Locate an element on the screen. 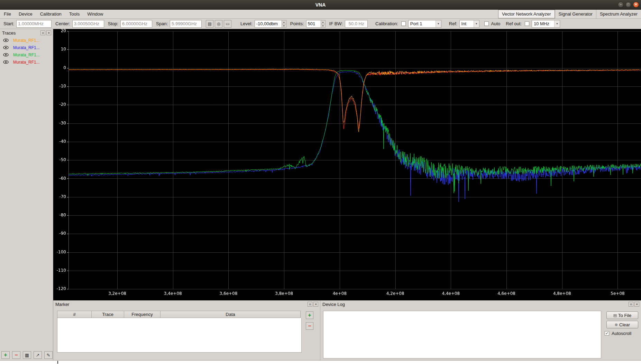 The width and height of the screenshot is (641, 364). ref-select: Int ▼ is located at coordinates (469, 24).